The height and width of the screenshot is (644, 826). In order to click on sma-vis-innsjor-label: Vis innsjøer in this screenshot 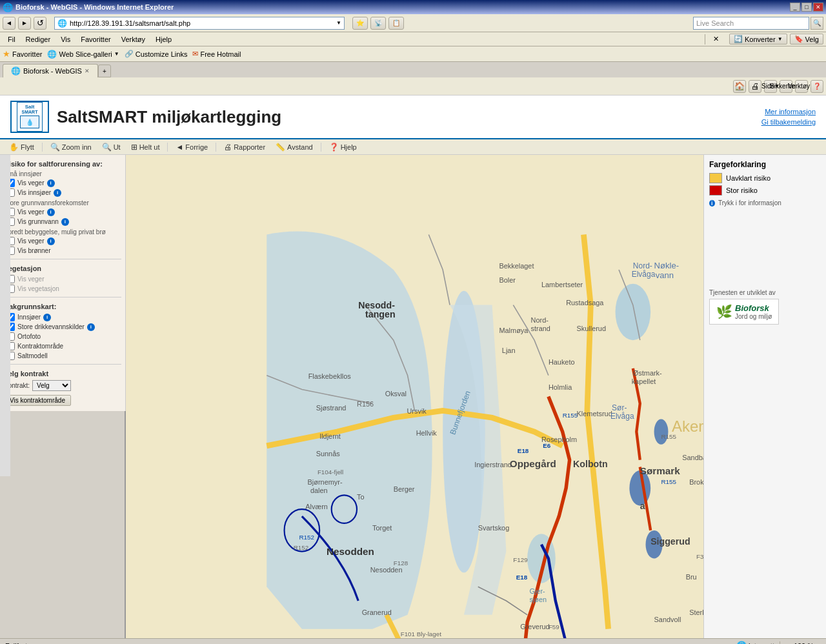, I will do `click(34, 192)`.